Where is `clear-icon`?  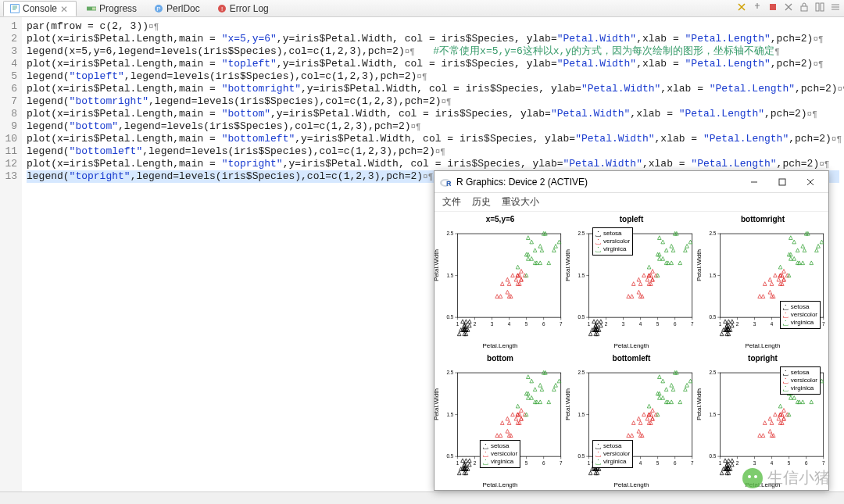
clear-icon is located at coordinates (789, 7).